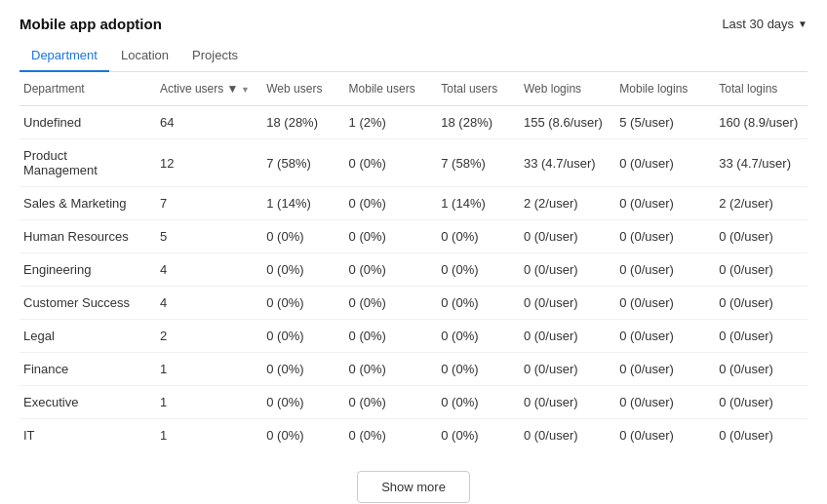 This screenshot has height=504, width=827. Describe the element at coordinates (661, 123) in the screenshot. I see `cell-mobile_logins: 5 (5/user)` at that location.